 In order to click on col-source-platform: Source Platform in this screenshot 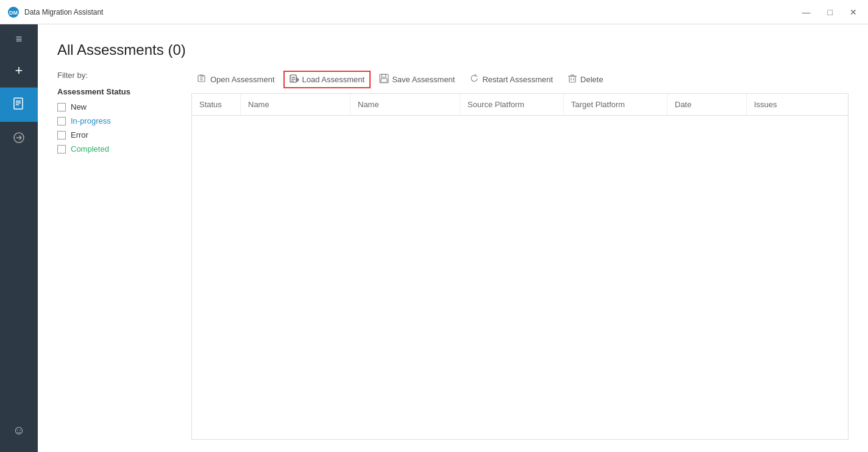, I will do `click(512, 105)`.